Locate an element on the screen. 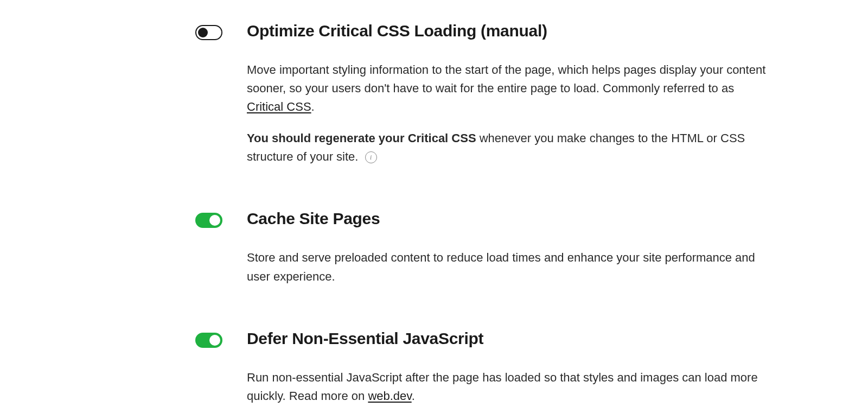 The width and height of the screenshot is (868, 407). description-text: Run non-essential JavaScript after the p… is located at coordinates (502, 386).